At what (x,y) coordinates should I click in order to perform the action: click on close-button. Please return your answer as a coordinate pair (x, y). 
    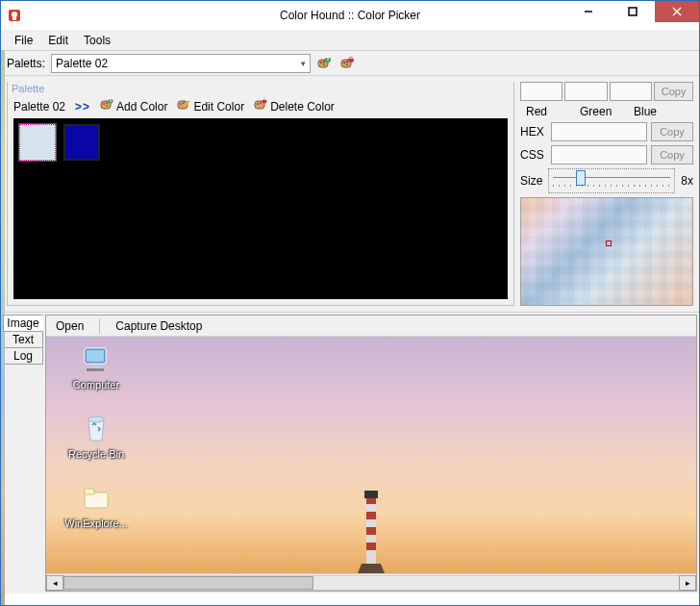
    Looking at the image, I should click on (677, 12).